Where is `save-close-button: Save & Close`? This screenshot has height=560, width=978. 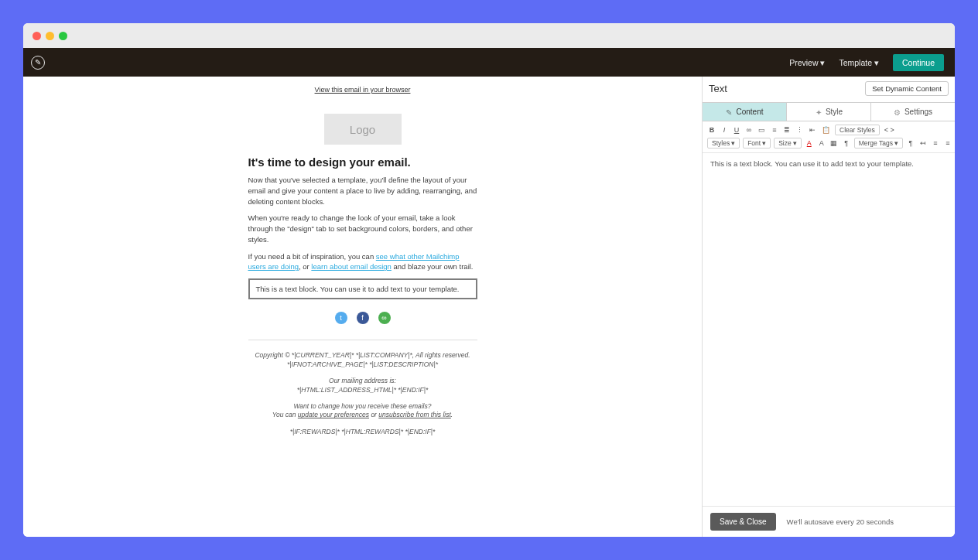 save-close-button: Save & Close is located at coordinates (743, 521).